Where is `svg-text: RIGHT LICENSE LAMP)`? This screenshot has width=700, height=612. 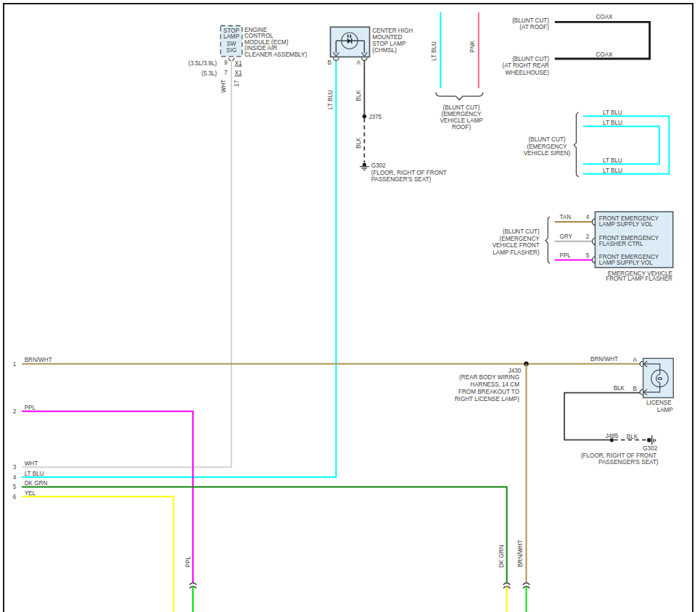 svg-text: RIGHT LICENSE LAMP) is located at coordinates (487, 399).